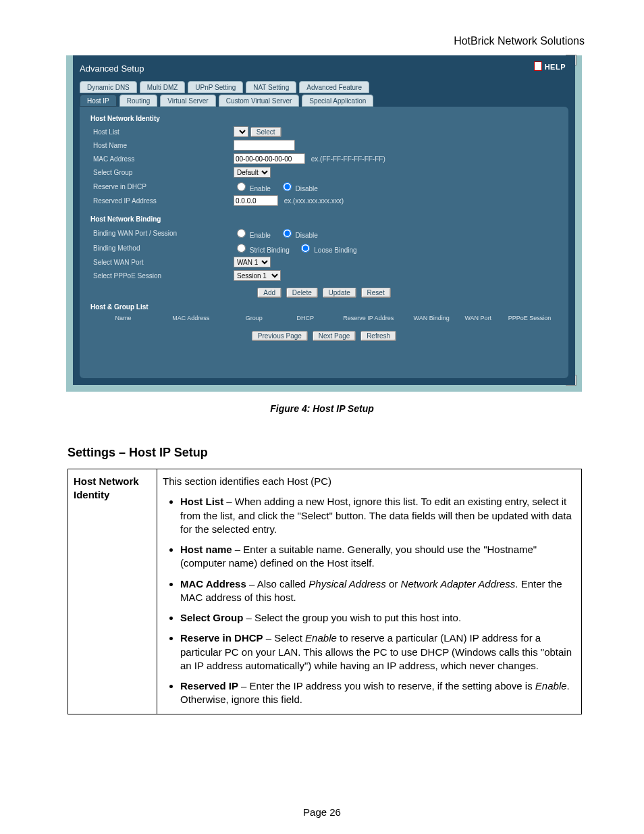 Image resolution: width=644 pixels, height=834 pixels. Describe the element at coordinates (161, 145) in the screenshot. I see `label-host-name: Host Name` at that location.